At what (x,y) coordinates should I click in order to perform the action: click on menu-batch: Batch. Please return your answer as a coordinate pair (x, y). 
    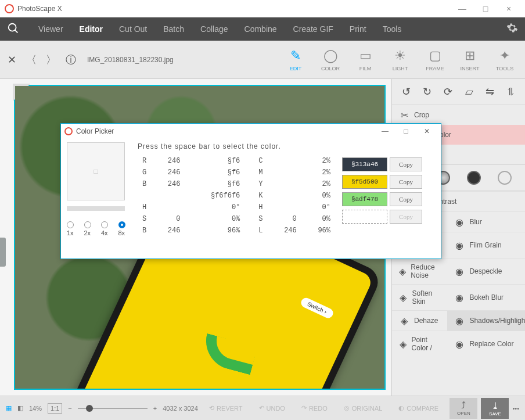
    Looking at the image, I should click on (174, 29).